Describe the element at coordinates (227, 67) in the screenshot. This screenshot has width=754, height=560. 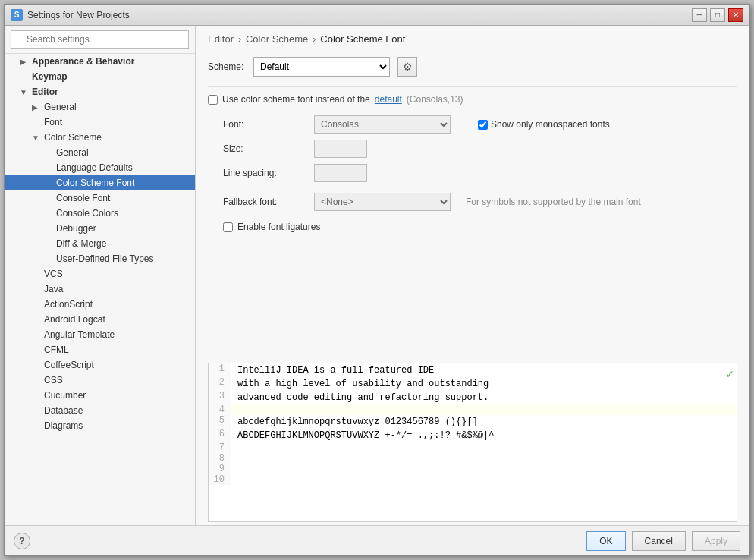
I see `scheme-label: Scheme:` at that location.